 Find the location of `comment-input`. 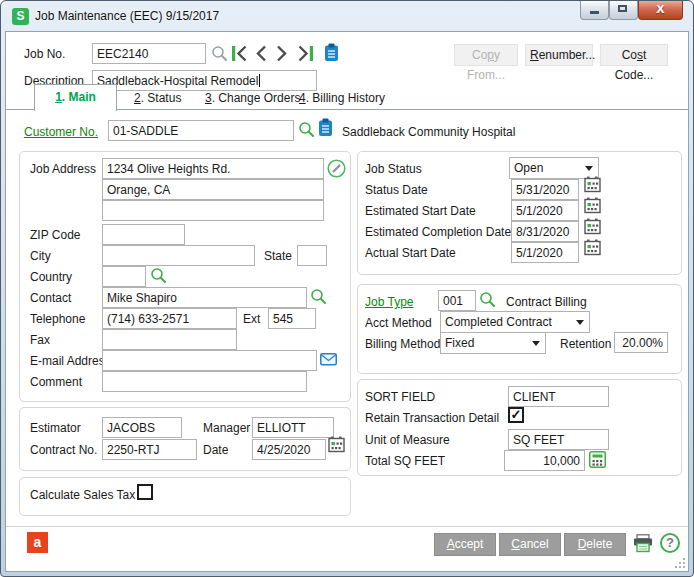

comment-input is located at coordinates (204, 382).